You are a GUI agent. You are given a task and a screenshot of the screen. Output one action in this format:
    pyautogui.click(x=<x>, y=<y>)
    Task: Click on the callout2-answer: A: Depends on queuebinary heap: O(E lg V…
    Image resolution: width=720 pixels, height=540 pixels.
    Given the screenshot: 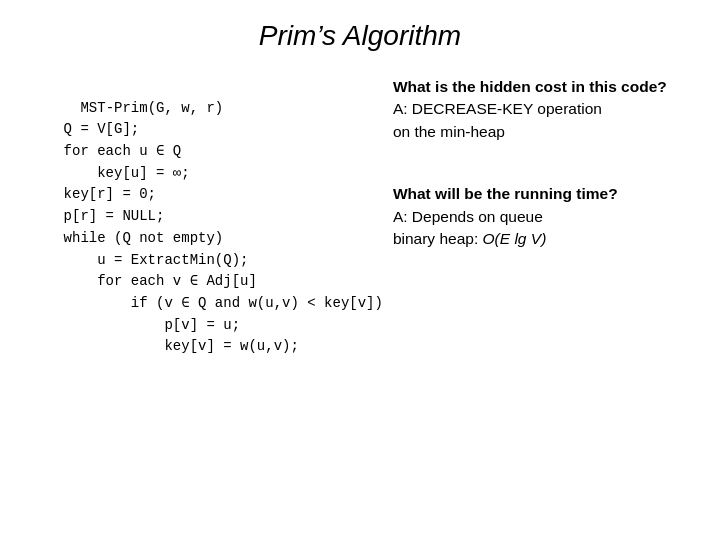 What is the action you would take?
    pyautogui.click(x=542, y=228)
    